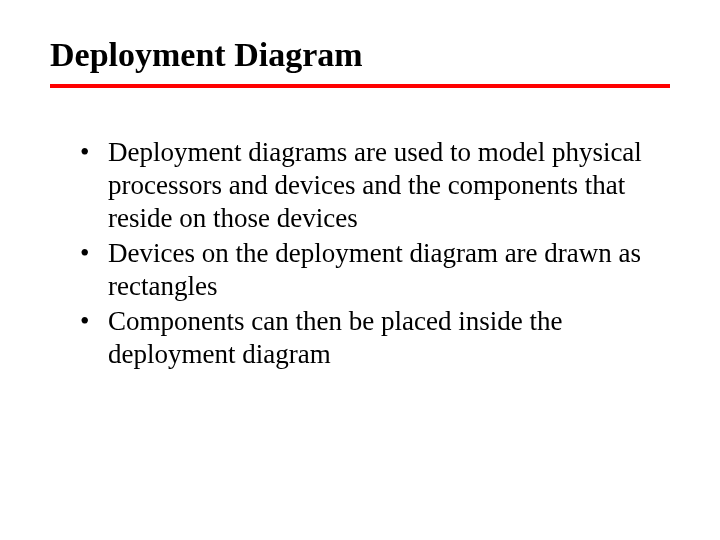 This screenshot has width=720, height=540. Describe the element at coordinates (375, 270) in the screenshot. I see `list-item: Devices on the deployment diagram are dr…` at that location.